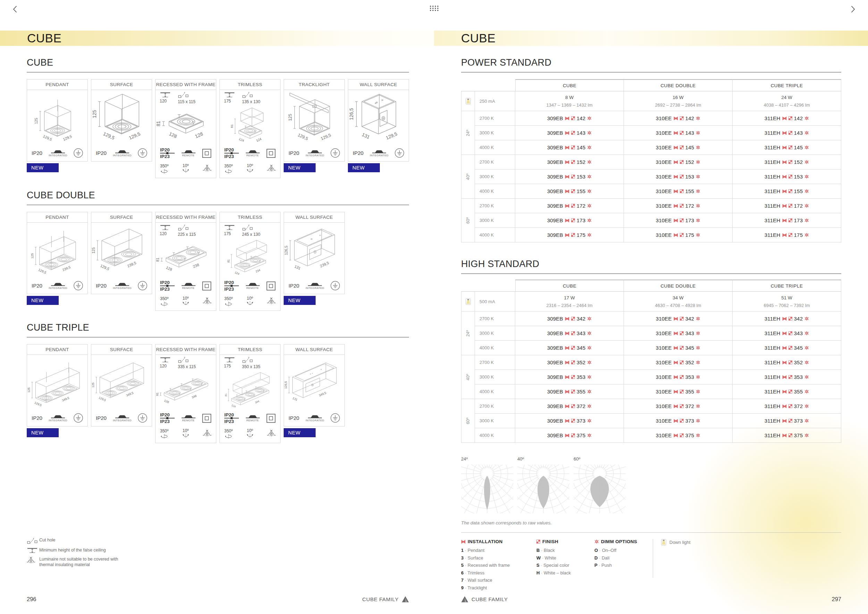 The image size is (868, 614). I want to click on decorative-glow, so click(776, 513).